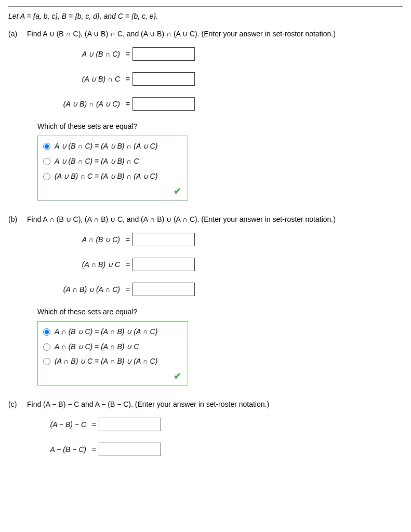  What do you see at coordinates (15, 219) in the screenshot?
I see `part-b-label: (b)` at bounding box center [15, 219].